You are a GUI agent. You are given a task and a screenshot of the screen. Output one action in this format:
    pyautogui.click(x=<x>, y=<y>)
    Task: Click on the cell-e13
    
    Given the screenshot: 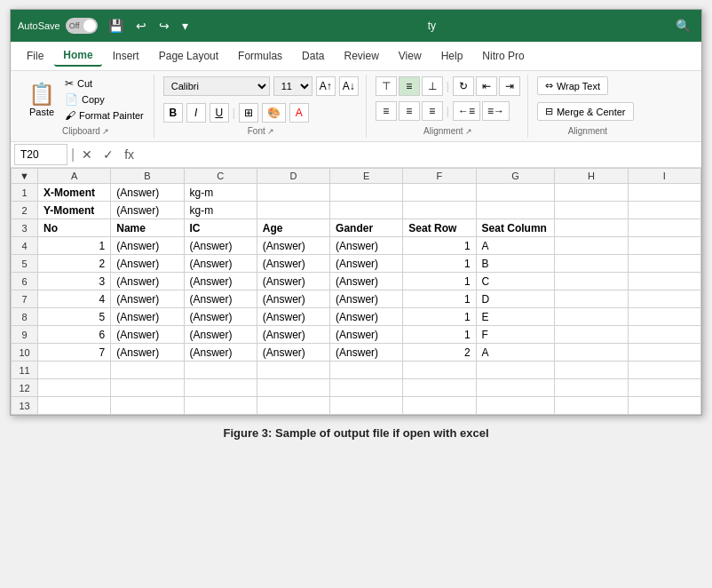 What is the action you would take?
    pyautogui.click(x=367, y=406)
    